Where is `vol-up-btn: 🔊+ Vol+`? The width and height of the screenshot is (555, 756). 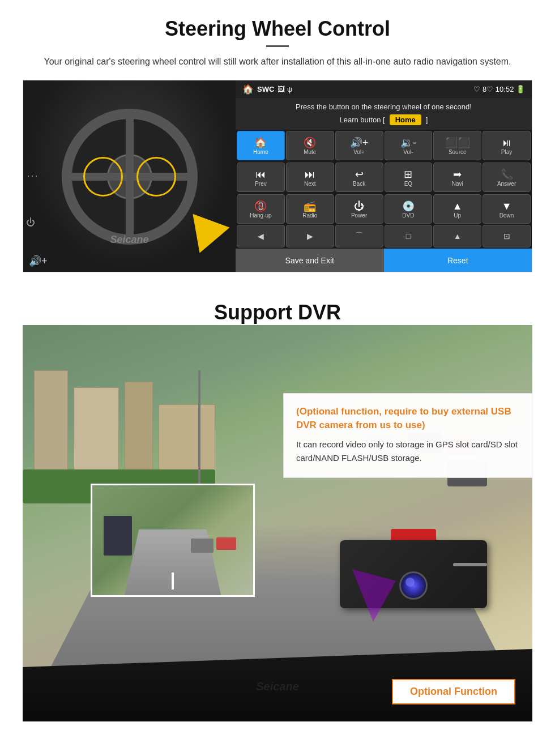
vol-up-btn: 🔊+ Vol+ is located at coordinates (359, 146).